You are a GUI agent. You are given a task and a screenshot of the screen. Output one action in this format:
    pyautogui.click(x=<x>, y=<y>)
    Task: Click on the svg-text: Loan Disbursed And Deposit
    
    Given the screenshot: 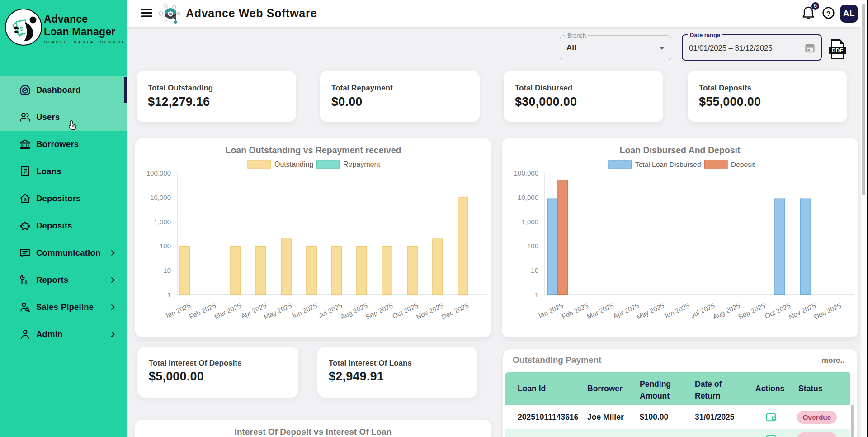 What is the action you would take?
    pyautogui.click(x=680, y=150)
    